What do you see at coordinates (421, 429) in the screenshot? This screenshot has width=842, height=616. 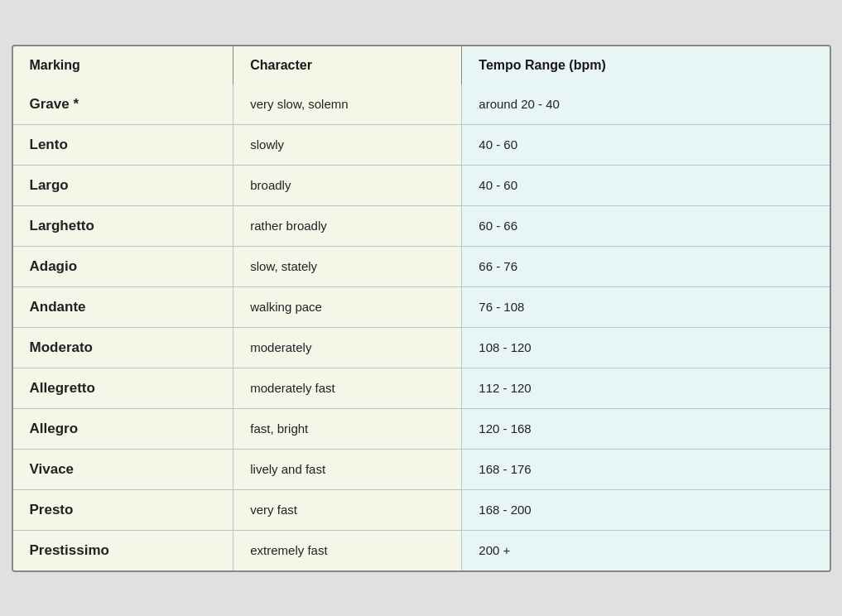 I see `table-row: Allegrofast, bright120 - 168` at bounding box center [421, 429].